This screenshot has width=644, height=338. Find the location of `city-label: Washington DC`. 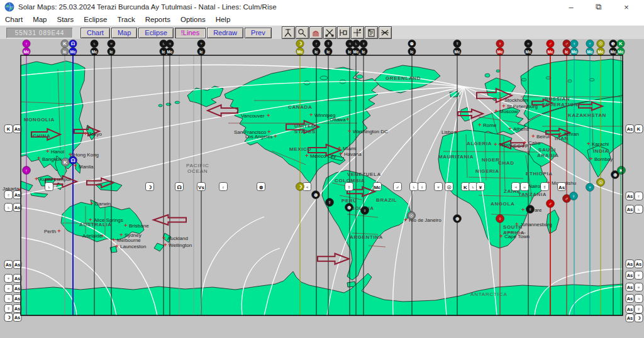

city-label: Washington DC is located at coordinates (370, 132).